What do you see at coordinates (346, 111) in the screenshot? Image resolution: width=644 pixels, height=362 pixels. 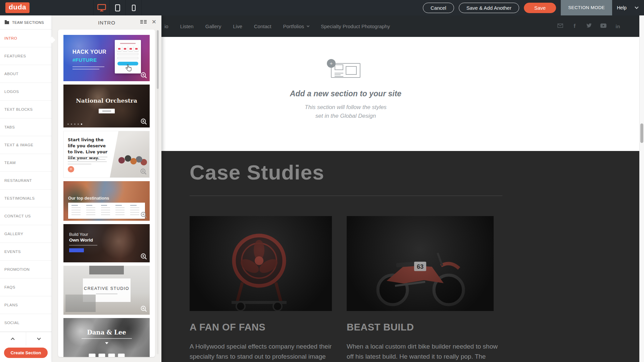 I see `add-section-subtitle: This section will follow the styles set …` at bounding box center [346, 111].